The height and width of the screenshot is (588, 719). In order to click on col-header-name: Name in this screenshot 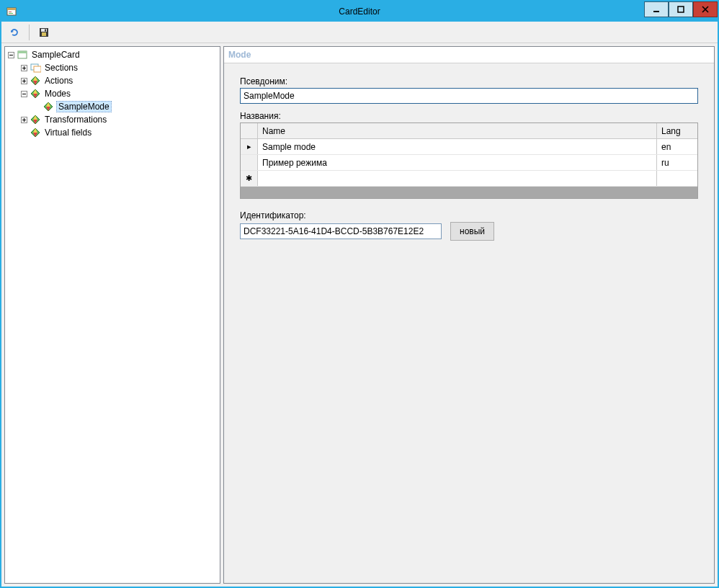, I will do `click(457, 131)`.